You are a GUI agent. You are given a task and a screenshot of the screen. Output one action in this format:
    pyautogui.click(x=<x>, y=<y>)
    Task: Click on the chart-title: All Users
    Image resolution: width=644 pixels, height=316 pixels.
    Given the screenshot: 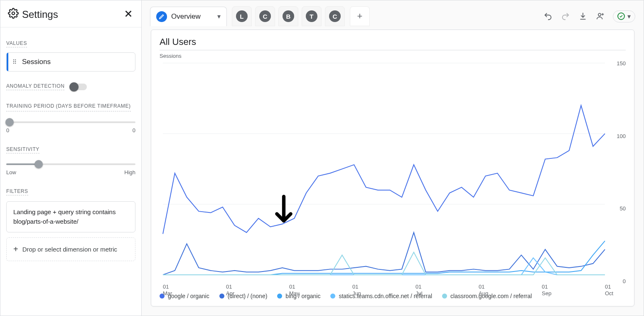 What is the action you would take?
    pyautogui.click(x=393, y=43)
    